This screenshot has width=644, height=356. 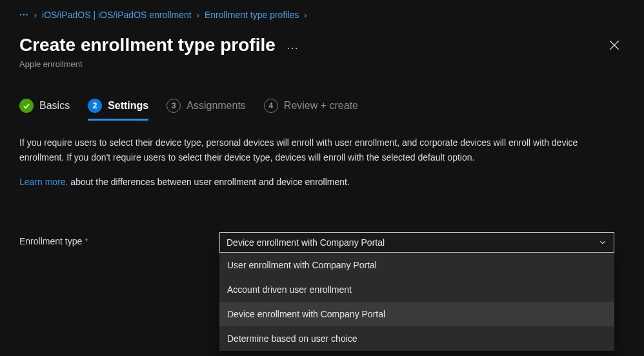 What do you see at coordinates (417, 339) in the screenshot?
I see `dropdown-option: Determine based on user choice` at bounding box center [417, 339].